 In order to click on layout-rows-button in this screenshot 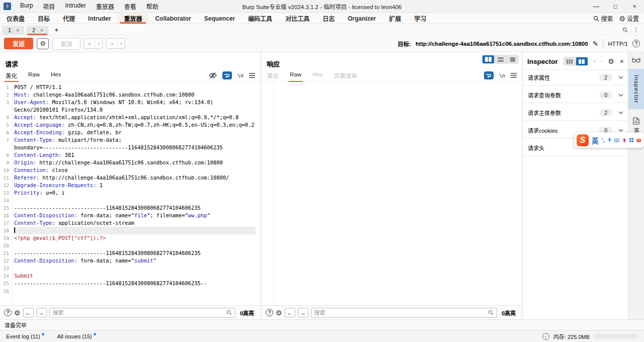, I will do `click(500, 59)`.